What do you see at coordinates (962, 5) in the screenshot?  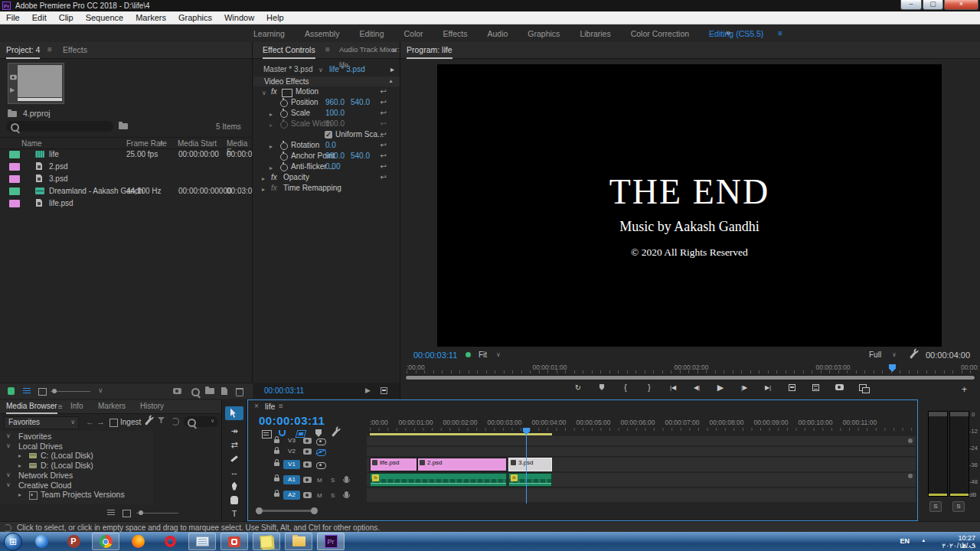 I see `close-button: ×` at bounding box center [962, 5].